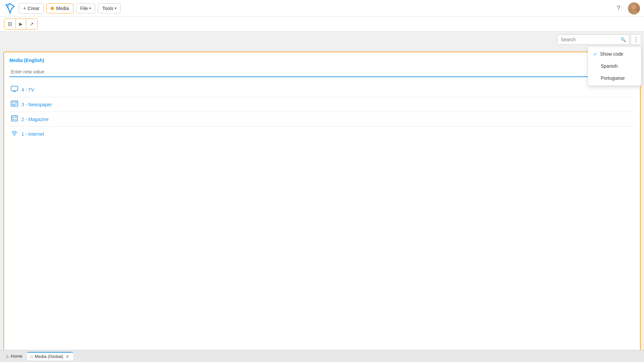  What do you see at coordinates (634, 8) in the screenshot?
I see `avatar` at bounding box center [634, 8].